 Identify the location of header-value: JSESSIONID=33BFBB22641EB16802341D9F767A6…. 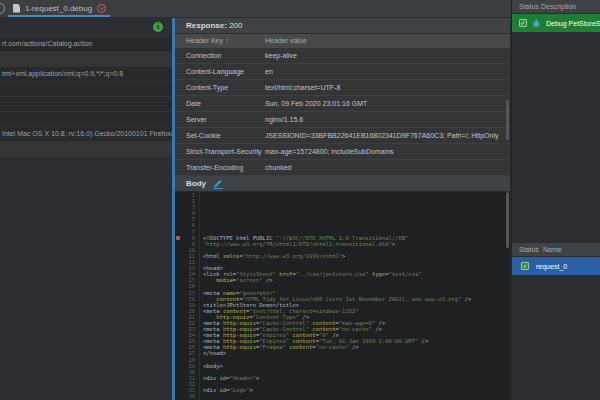
(384, 136).